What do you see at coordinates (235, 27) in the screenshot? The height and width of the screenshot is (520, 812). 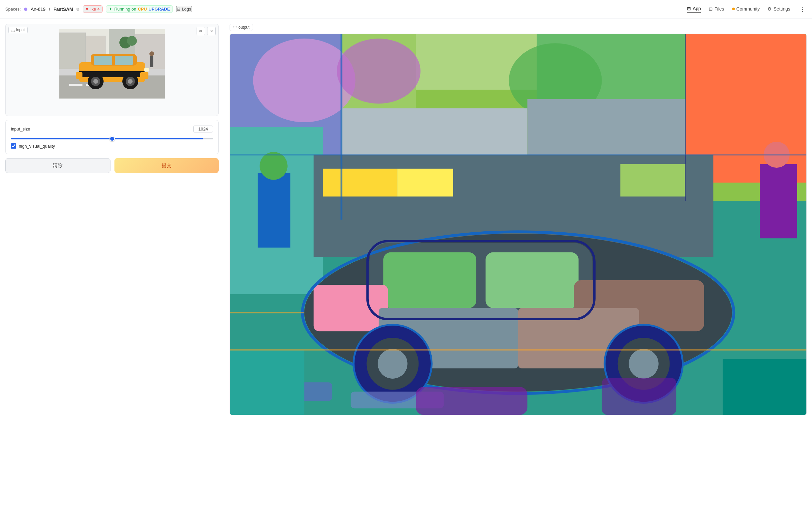 I see `output-icon: ⬚` at bounding box center [235, 27].